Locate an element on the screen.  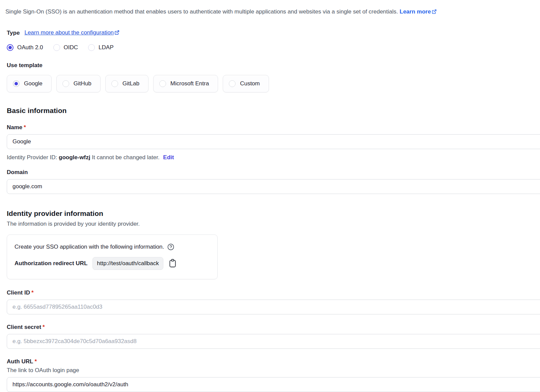
template-option-github: GitHub is located at coordinates (78, 84).